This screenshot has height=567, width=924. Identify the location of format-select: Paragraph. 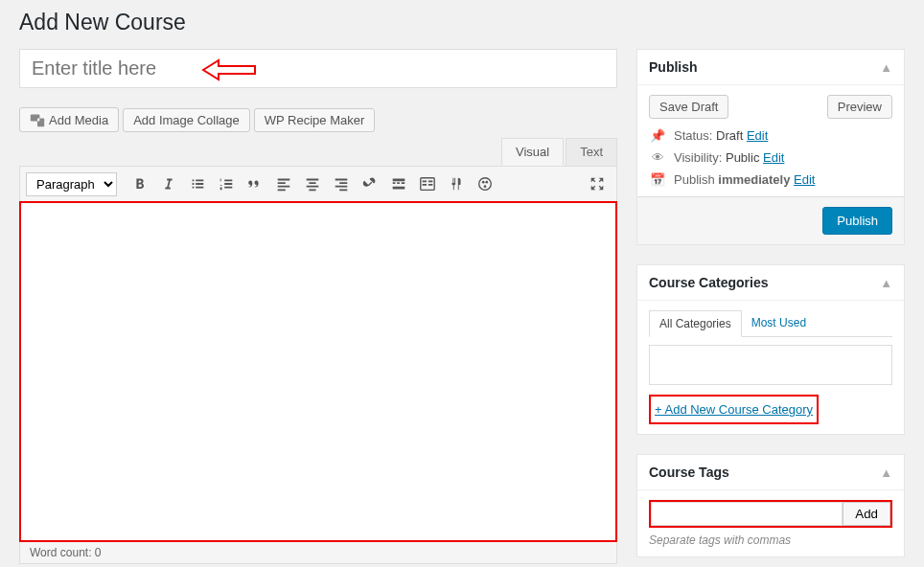
(71, 184).